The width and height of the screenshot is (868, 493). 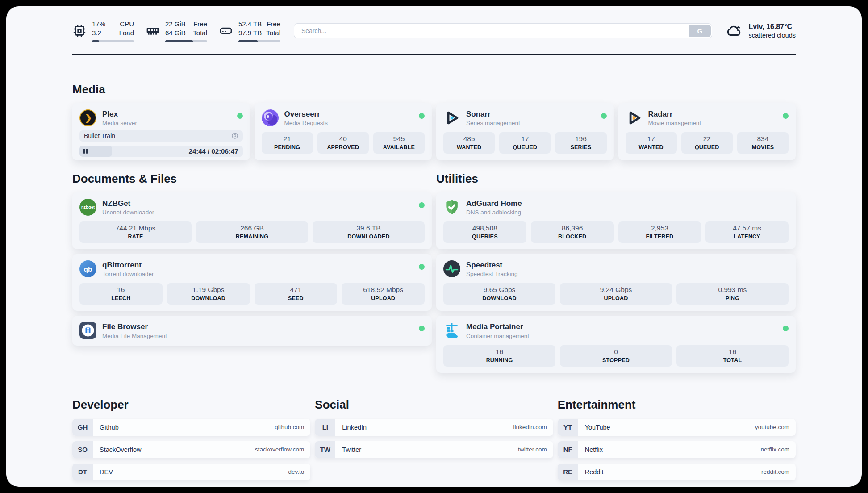 I want to click on stat-queries: 498,508 QUERIES, so click(x=485, y=232).